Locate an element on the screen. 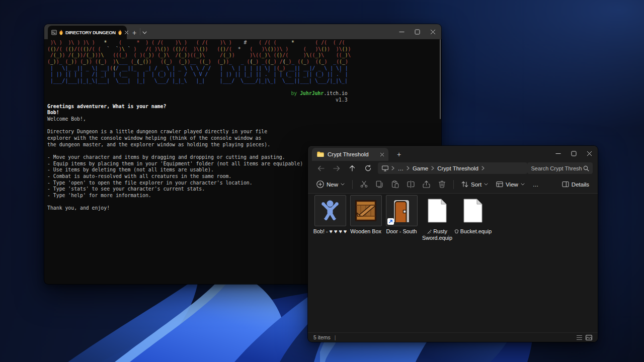 The width and height of the screenshot is (644, 362). wooden-box-thumbnail is located at coordinates (366, 211).